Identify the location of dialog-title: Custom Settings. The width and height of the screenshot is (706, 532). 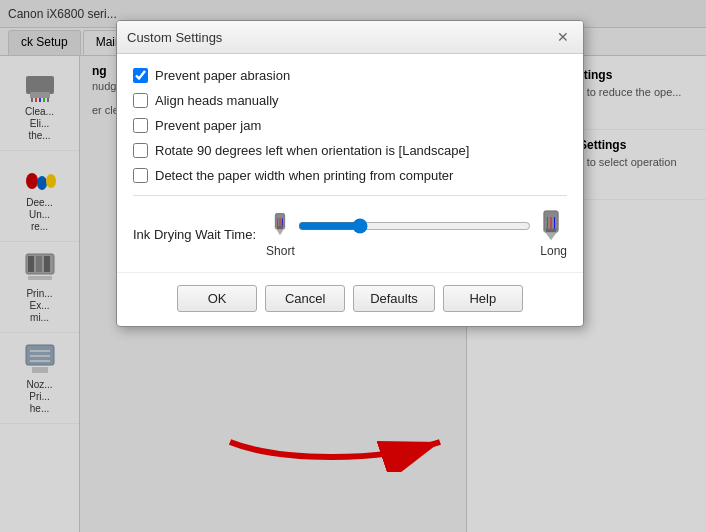
(174, 38).